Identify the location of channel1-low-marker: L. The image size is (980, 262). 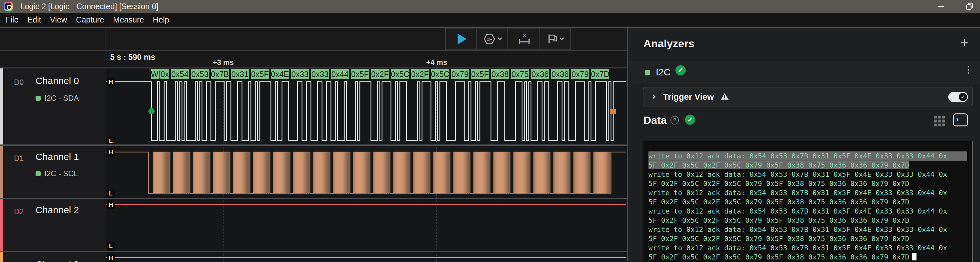
(111, 194).